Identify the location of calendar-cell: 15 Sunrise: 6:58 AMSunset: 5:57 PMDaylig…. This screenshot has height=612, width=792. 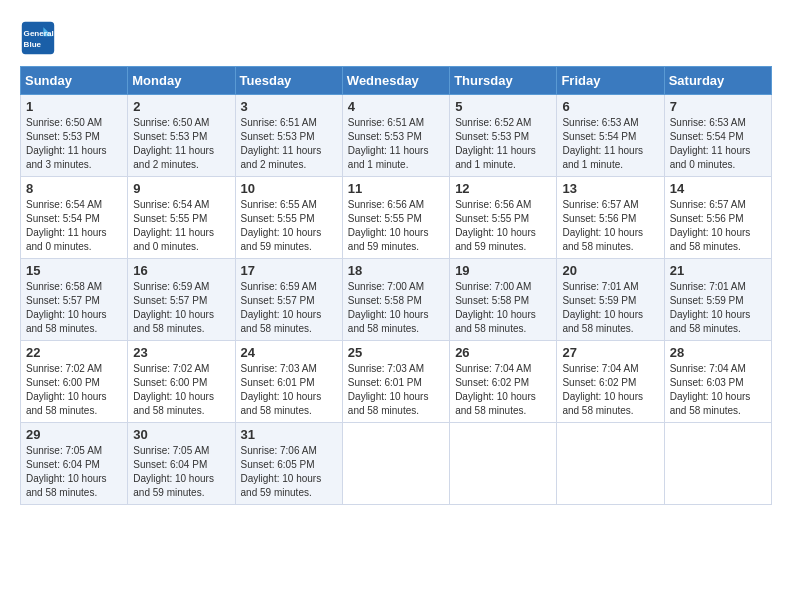
(74, 300).